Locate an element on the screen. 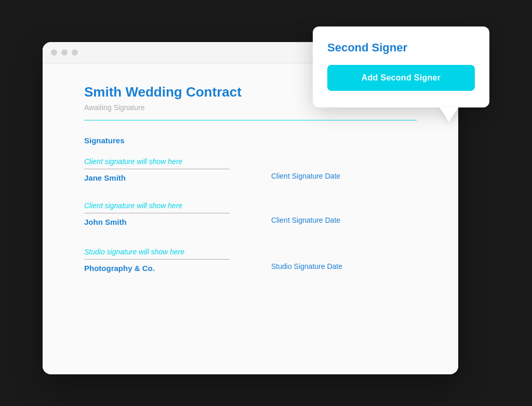 Image resolution: width=532 pixels, height=406 pixels. jane-signature-line is located at coordinates (157, 169).